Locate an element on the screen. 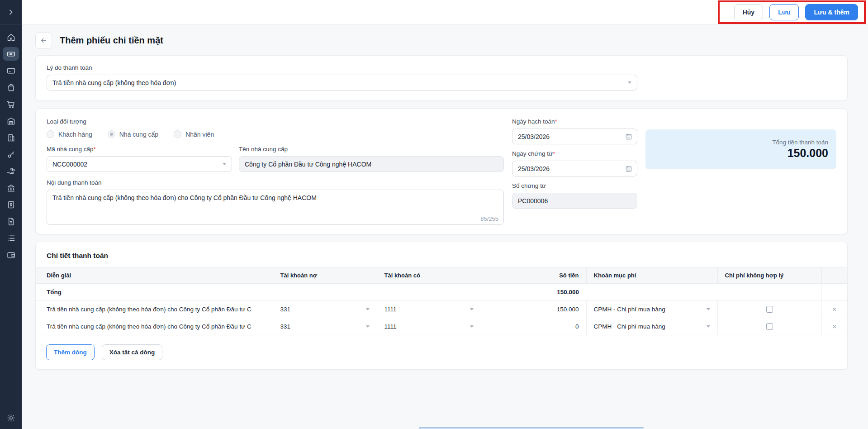  reason-label: Lý do thanh toán is located at coordinates (441, 68).